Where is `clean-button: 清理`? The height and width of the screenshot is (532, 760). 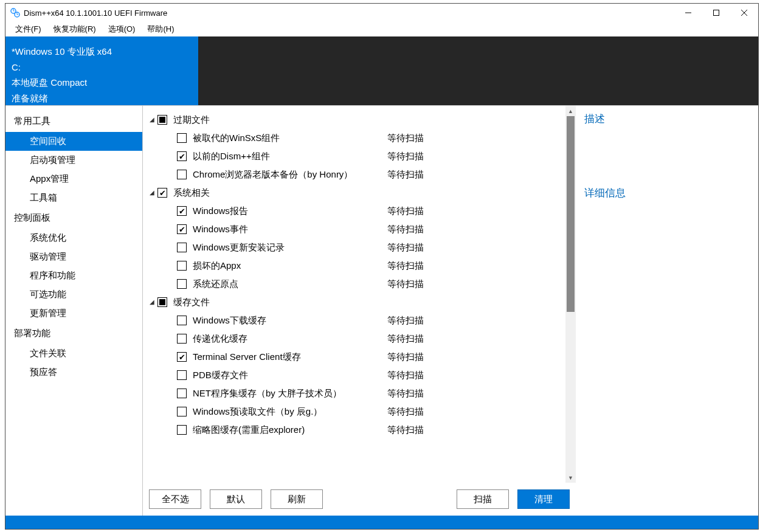 clean-button: 清理 is located at coordinates (544, 499).